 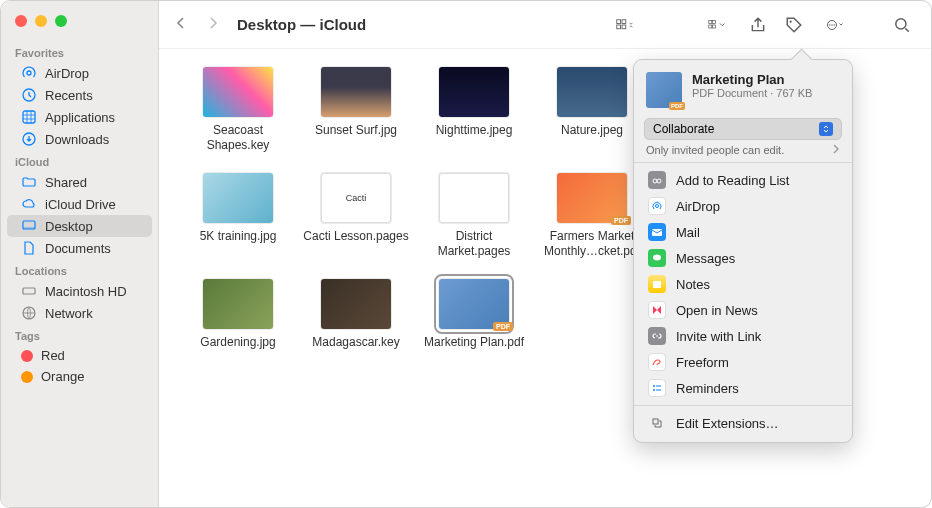 What do you see at coordinates (21, 21) in the screenshot?
I see `close-window-button` at bounding box center [21, 21].